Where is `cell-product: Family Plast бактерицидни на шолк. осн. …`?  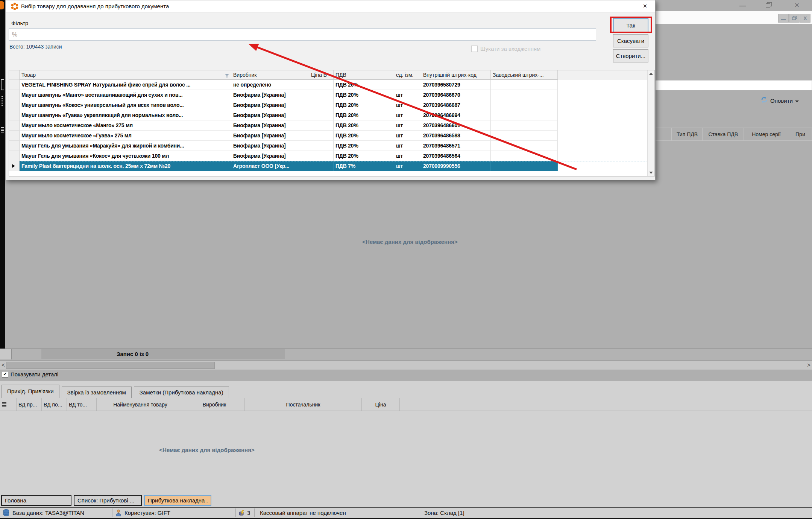
cell-product: Family Plast бактерицидни на шолк. осн. … is located at coordinates (126, 166).